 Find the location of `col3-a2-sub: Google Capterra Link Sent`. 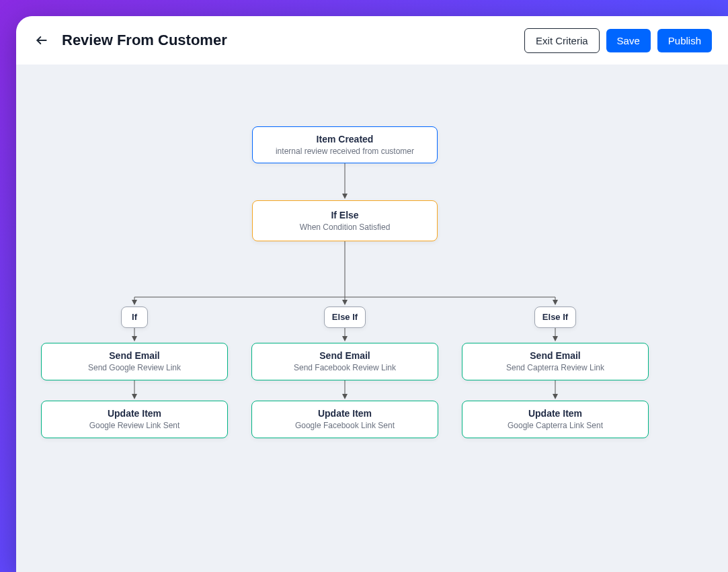

col3-a2-sub: Google Capterra Link Sent is located at coordinates (555, 426).